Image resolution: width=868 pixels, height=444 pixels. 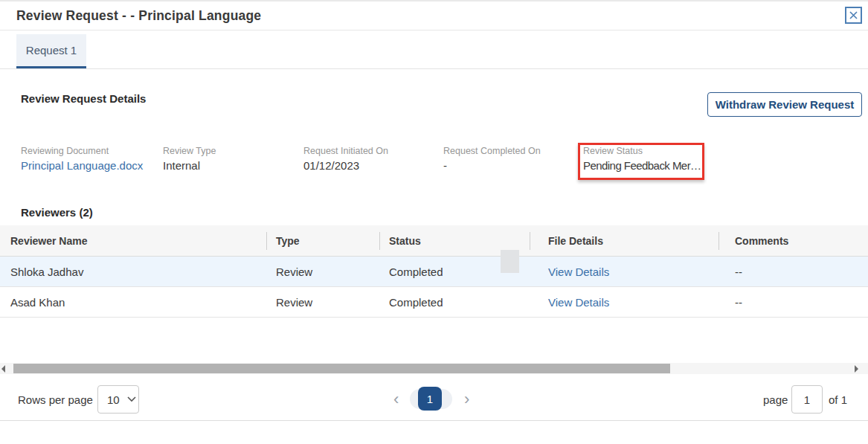 I want to click on dialog-titlebar: Review Request - - Principal Language, so click(x=434, y=15).